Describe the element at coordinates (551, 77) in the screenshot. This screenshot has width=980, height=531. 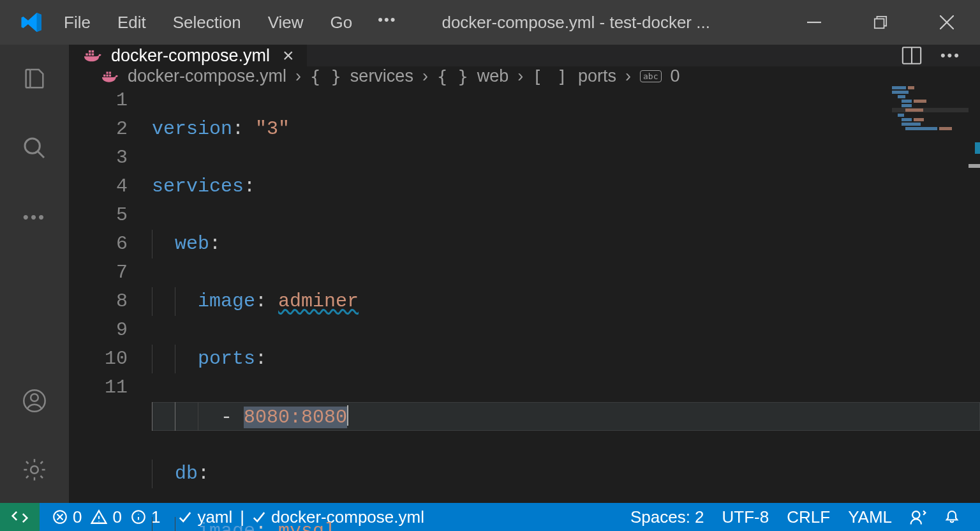
I see `array-icon: [ ]` at that location.